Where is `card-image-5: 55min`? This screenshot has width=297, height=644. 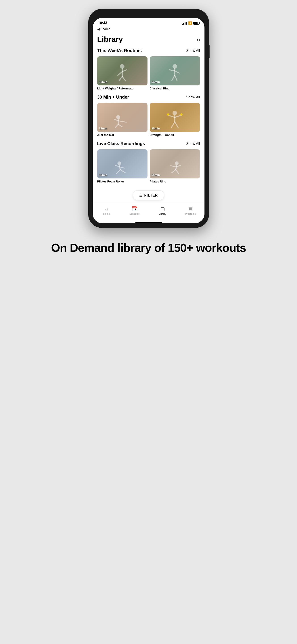
card-image-5: 55min is located at coordinates (122, 164).